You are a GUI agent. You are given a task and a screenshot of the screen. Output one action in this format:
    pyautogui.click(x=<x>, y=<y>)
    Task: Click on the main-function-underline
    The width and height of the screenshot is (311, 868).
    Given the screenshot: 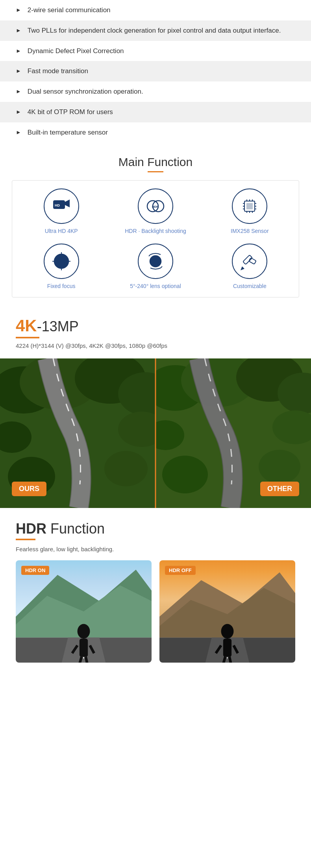 What is the action you would take?
    pyautogui.click(x=156, y=172)
    